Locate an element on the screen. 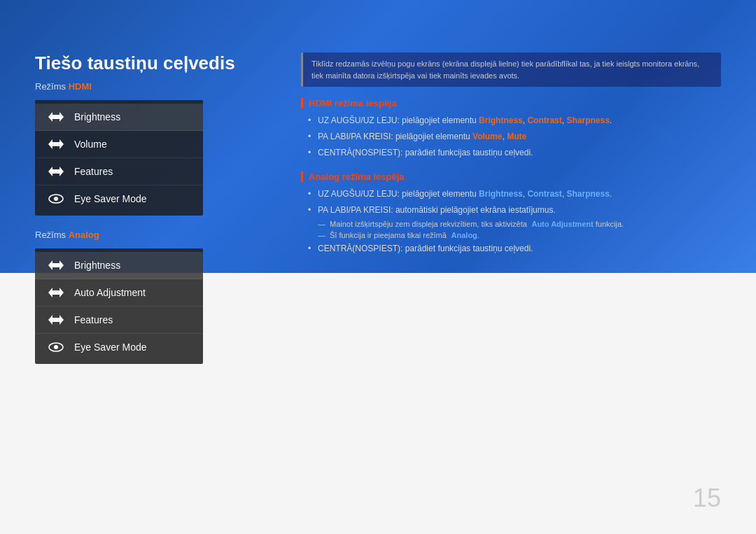  hdmi-highlight-contrast: Contrast is located at coordinates (545, 120).